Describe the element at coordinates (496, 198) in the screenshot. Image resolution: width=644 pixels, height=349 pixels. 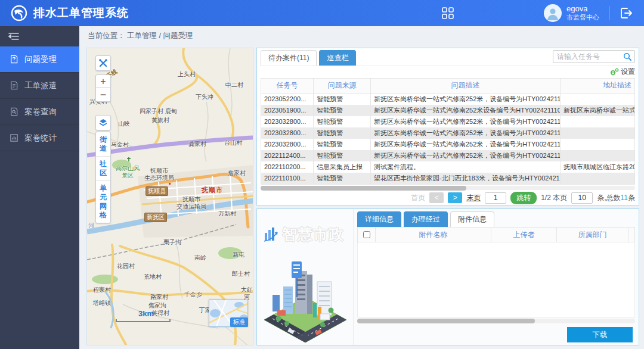
I see `pagination-page-input` at that location.